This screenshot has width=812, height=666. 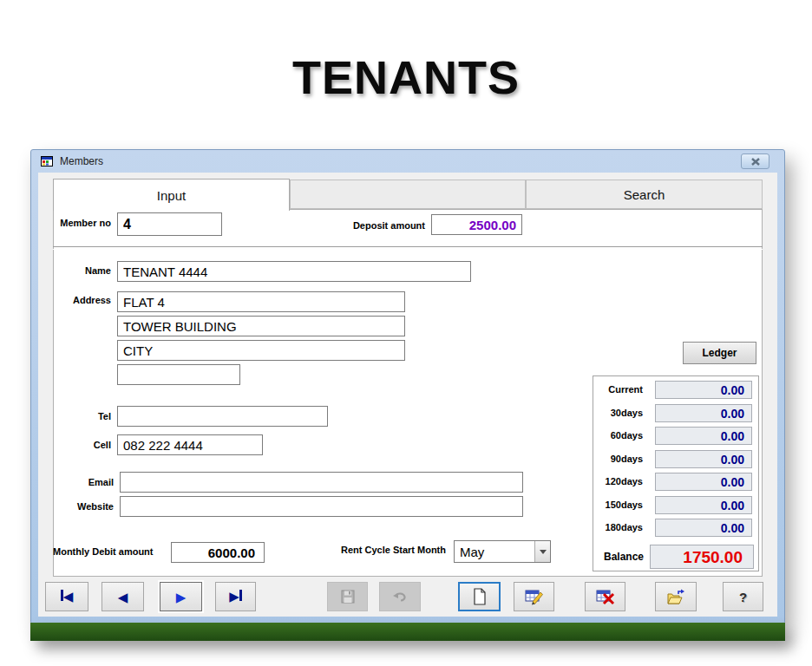 I want to click on monthly-debit-input, so click(x=218, y=552).